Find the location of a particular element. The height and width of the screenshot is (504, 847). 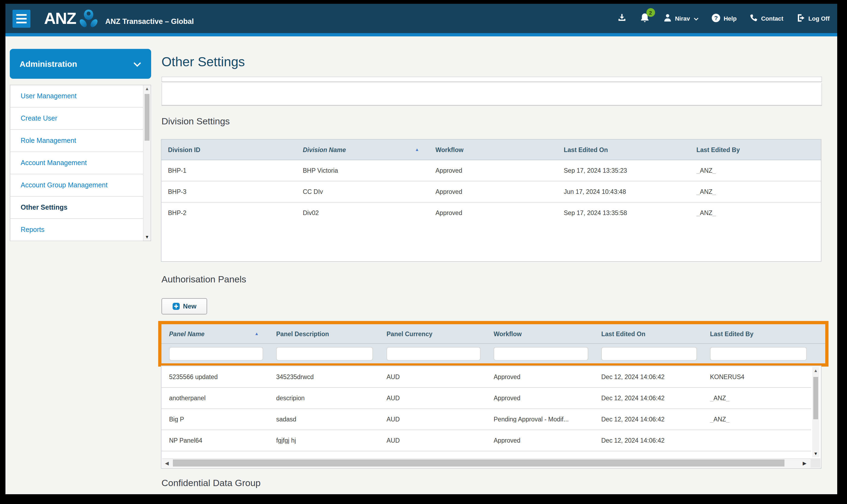

logoff-label: Log Off is located at coordinates (819, 18).